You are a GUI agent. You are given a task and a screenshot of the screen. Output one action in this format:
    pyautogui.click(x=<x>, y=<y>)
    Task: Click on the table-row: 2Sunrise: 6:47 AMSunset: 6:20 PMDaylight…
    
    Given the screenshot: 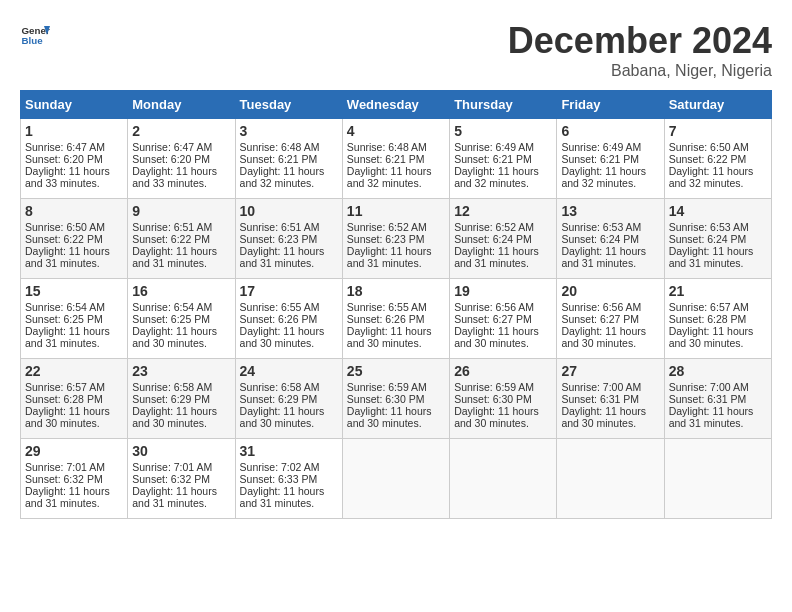 What is the action you would take?
    pyautogui.click(x=182, y=159)
    